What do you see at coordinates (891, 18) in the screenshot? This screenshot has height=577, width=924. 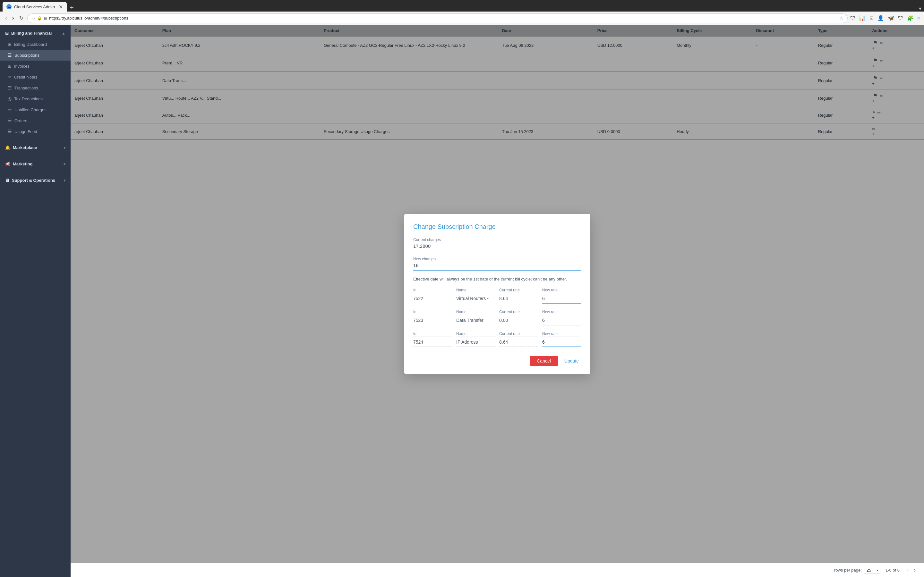 I see `butterfly-icon: 🦋` at bounding box center [891, 18].